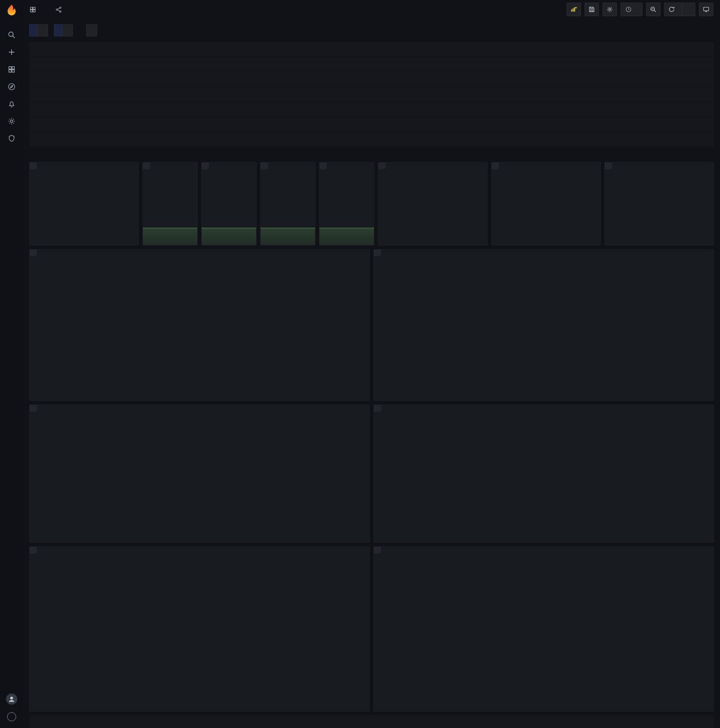 This screenshot has height=728, width=720. Describe the element at coordinates (67, 31) in the screenshot. I see `variable-database-value` at that location.